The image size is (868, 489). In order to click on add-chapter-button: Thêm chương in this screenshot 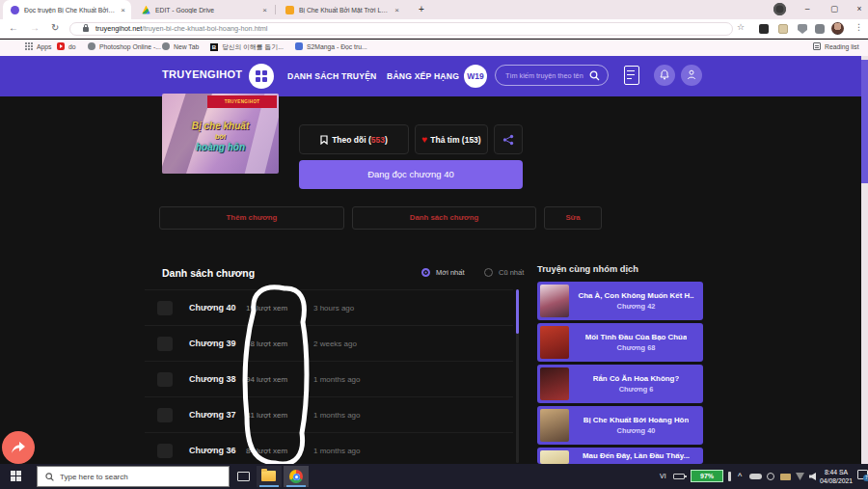, I will do `click(252, 218)`.